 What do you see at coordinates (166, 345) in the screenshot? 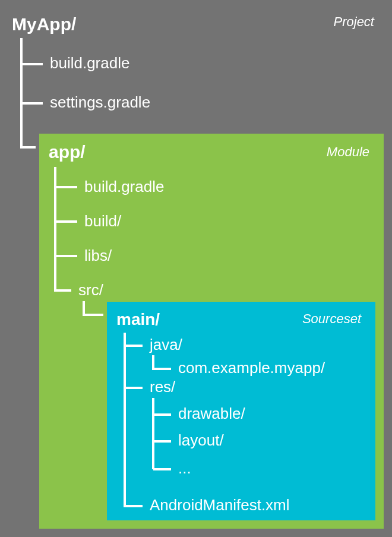
I see `sourceset-dir-java: java/` at bounding box center [166, 345].